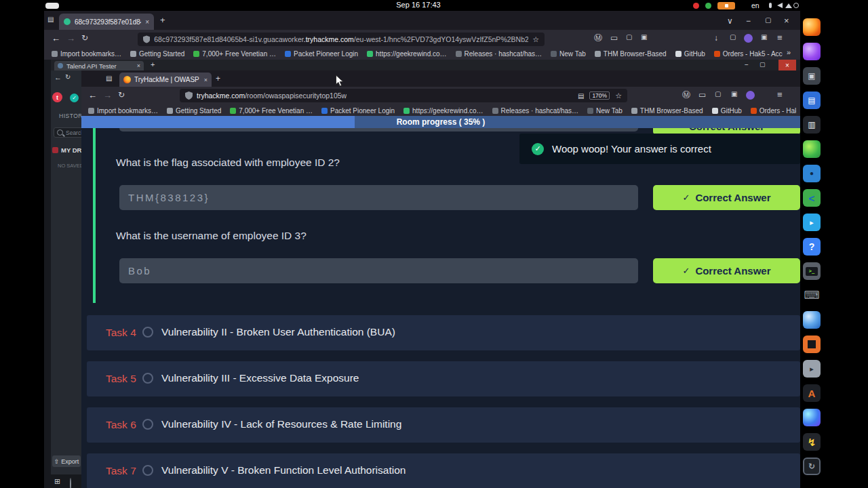  Describe the element at coordinates (727, 271) in the screenshot. I see `question-2-correct-button: ✓ Correct Answer` at that location.